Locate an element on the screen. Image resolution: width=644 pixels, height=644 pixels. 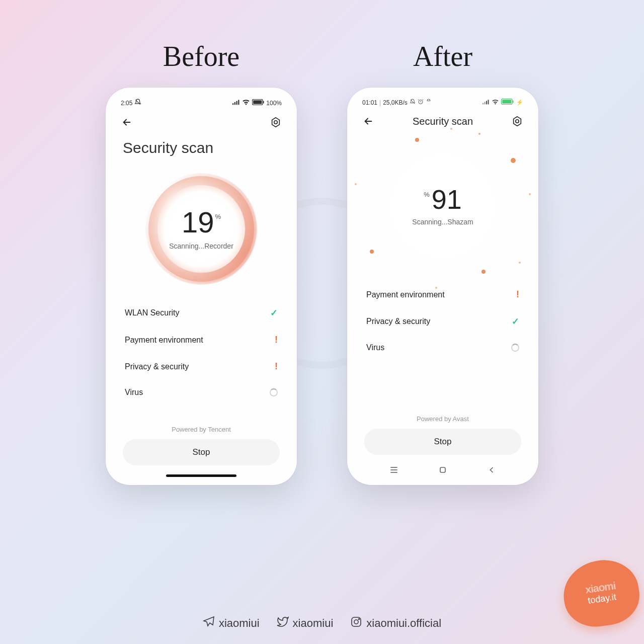
scan-result-list: WLAN Security ✓ Payment environment ! Pr… is located at coordinates (201, 352).